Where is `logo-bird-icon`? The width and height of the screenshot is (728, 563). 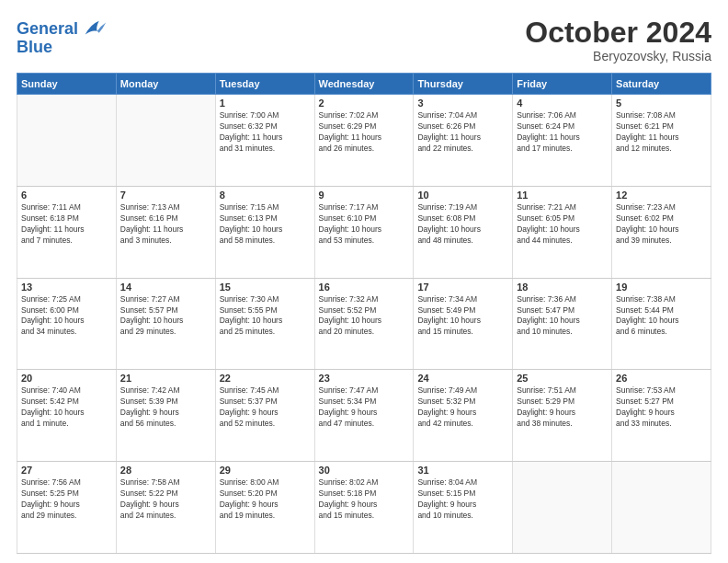 logo-bird-icon is located at coordinates (95, 29).